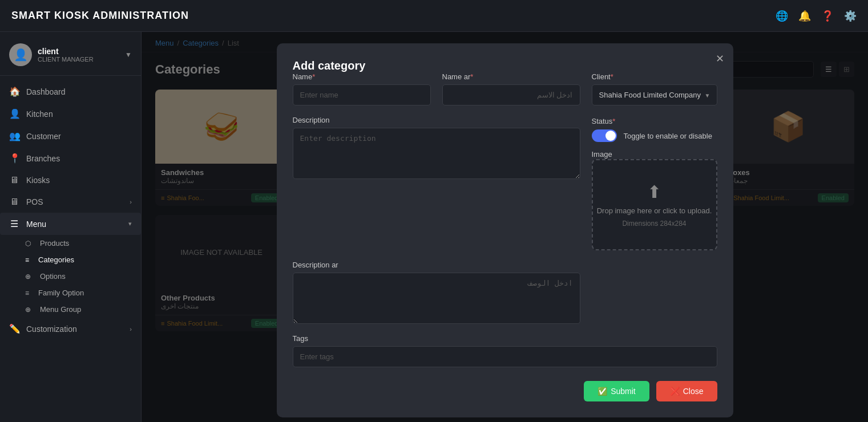  I want to click on sidebar-item-family-option: ≡ Family Option, so click(79, 293).